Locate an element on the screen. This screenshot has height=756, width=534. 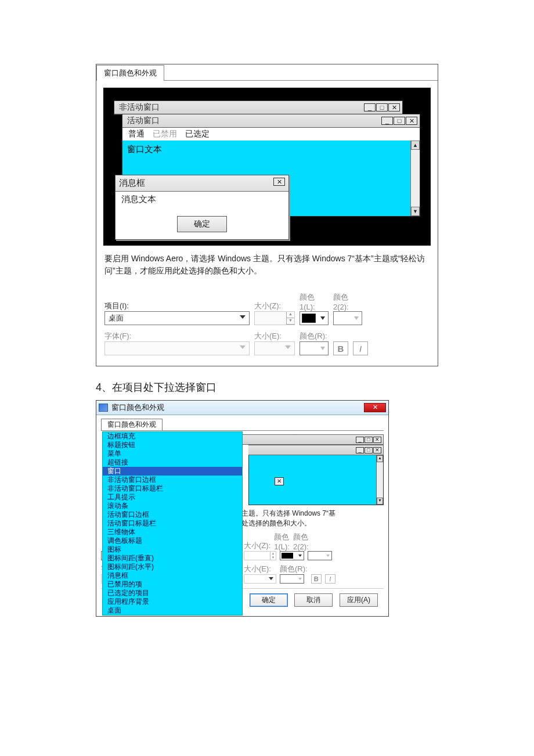
item-label: 项目(I): is located at coordinates (177, 306).